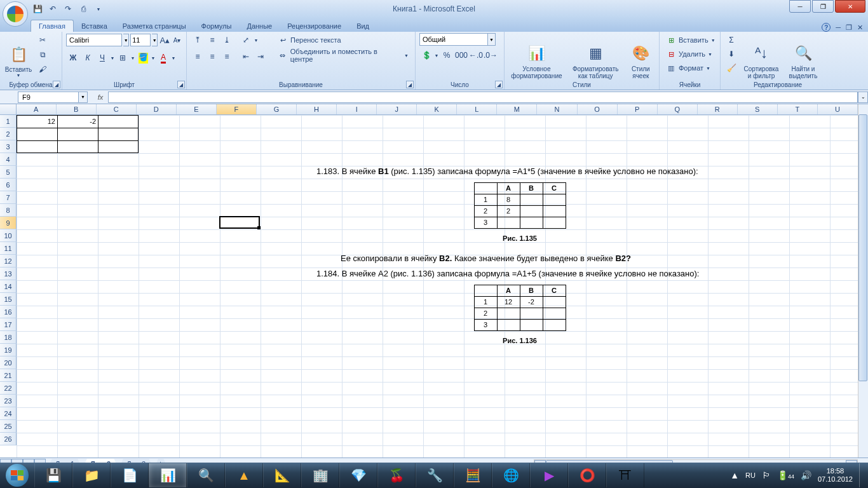 The width and height of the screenshot is (868, 488). Describe the element at coordinates (397, 109) in the screenshot. I see `column-header: J` at that location.